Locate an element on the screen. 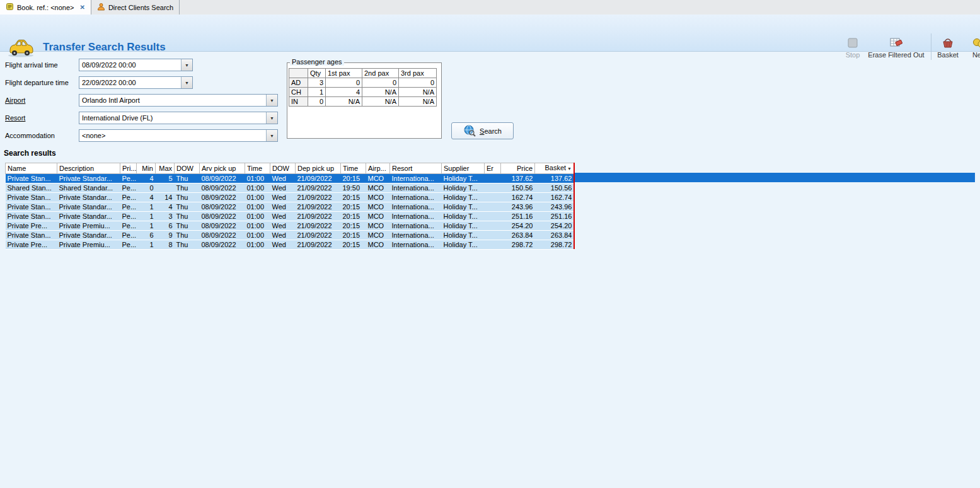 The width and height of the screenshot is (980, 488). results-cell: 251.16 is located at coordinates (518, 217).